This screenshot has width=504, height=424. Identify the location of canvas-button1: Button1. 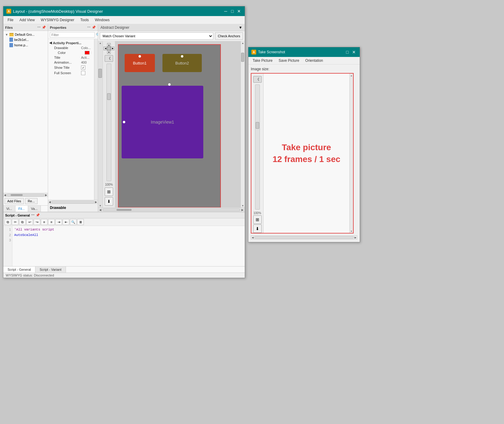
(140, 63).